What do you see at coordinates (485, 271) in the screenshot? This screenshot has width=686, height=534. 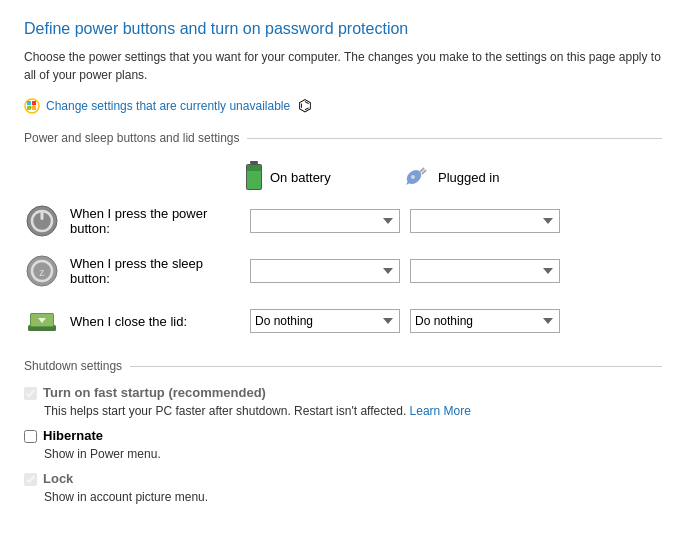 I see `sleep-button-plugged-select: Do nothing Sleep Hibernate Shut down` at bounding box center [485, 271].